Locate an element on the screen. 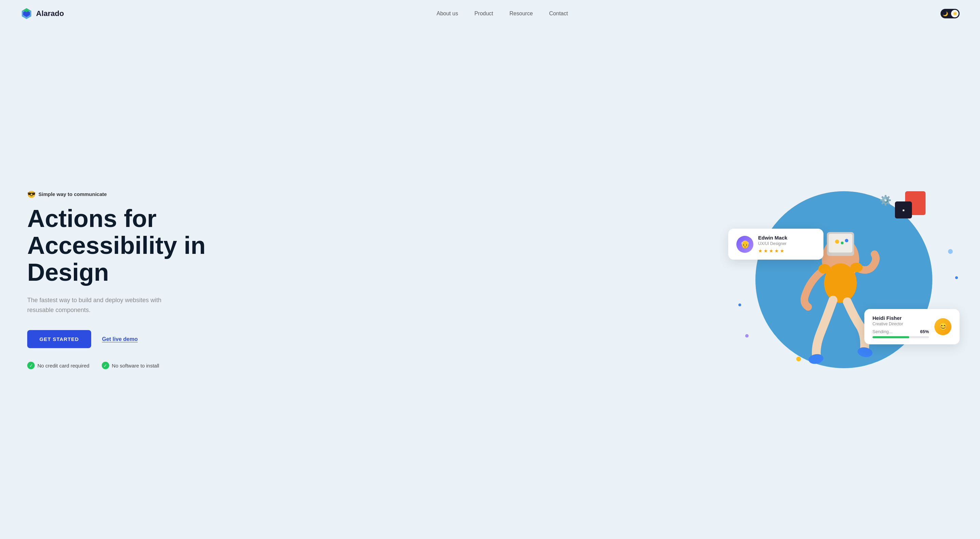 The width and height of the screenshot is (980, 539). hero-illustration: ■ ⚙️ is located at coordinates (844, 280).